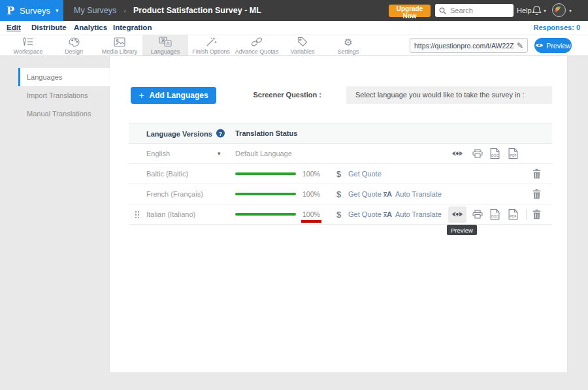 The height and width of the screenshot is (390, 588). What do you see at coordinates (174, 95) in the screenshot?
I see `add-languages-button: + Add Languages` at bounding box center [174, 95].